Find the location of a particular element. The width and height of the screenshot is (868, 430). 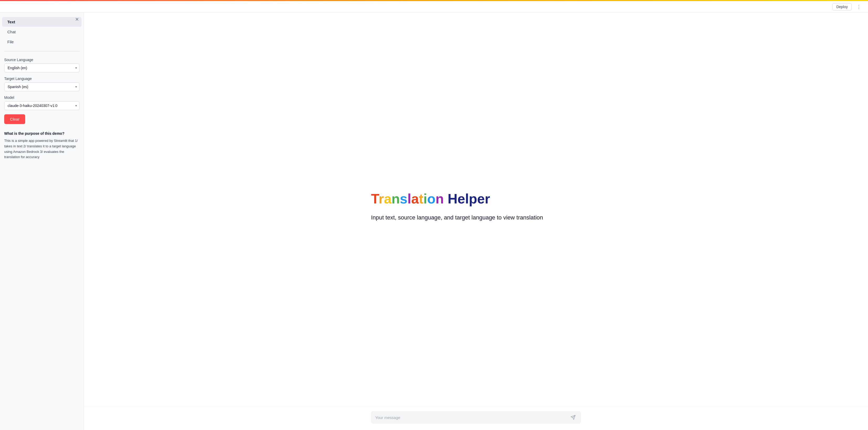

send-button is located at coordinates (573, 418).